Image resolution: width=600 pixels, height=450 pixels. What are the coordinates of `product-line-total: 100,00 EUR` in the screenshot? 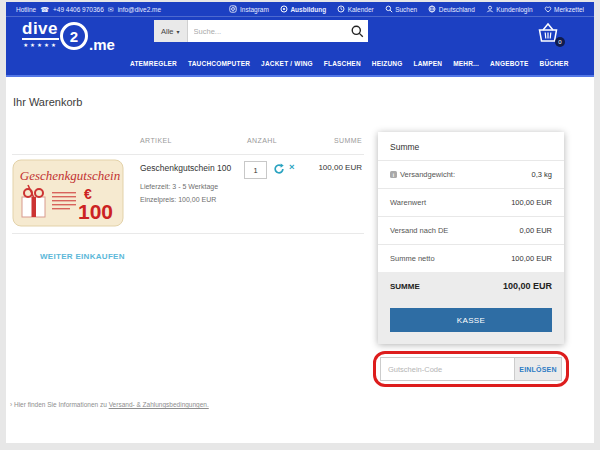 It's located at (184, 168).